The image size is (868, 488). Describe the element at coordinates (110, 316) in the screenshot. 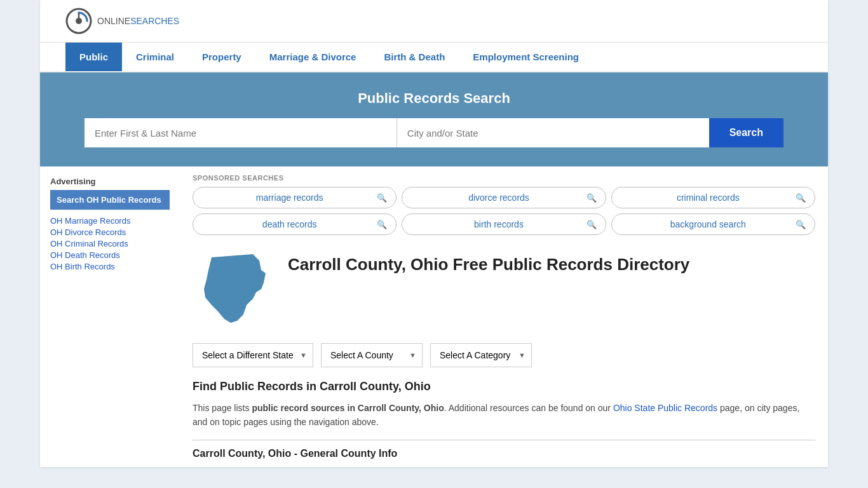

I see `sidebar: Advertising Search OH Public Records OH …` at that location.